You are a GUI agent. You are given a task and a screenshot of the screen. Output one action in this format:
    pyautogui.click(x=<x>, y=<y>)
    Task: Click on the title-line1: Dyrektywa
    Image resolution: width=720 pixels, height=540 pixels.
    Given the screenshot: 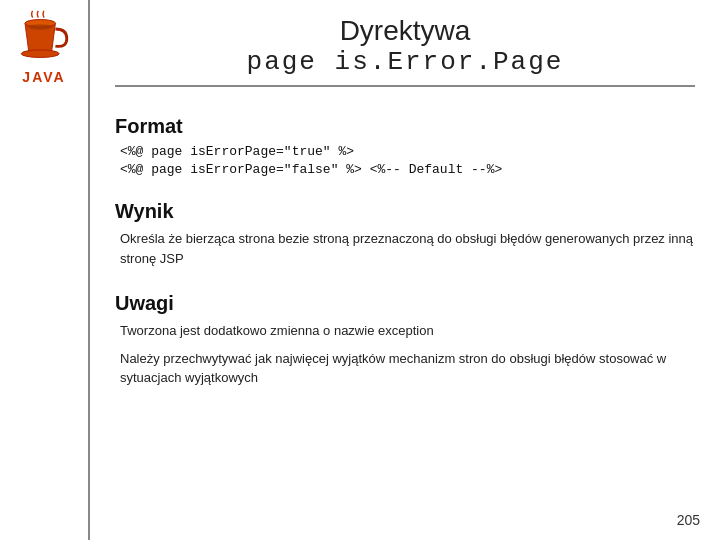 What is the action you would take?
    pyautogui.click(x=405, y=31)
    